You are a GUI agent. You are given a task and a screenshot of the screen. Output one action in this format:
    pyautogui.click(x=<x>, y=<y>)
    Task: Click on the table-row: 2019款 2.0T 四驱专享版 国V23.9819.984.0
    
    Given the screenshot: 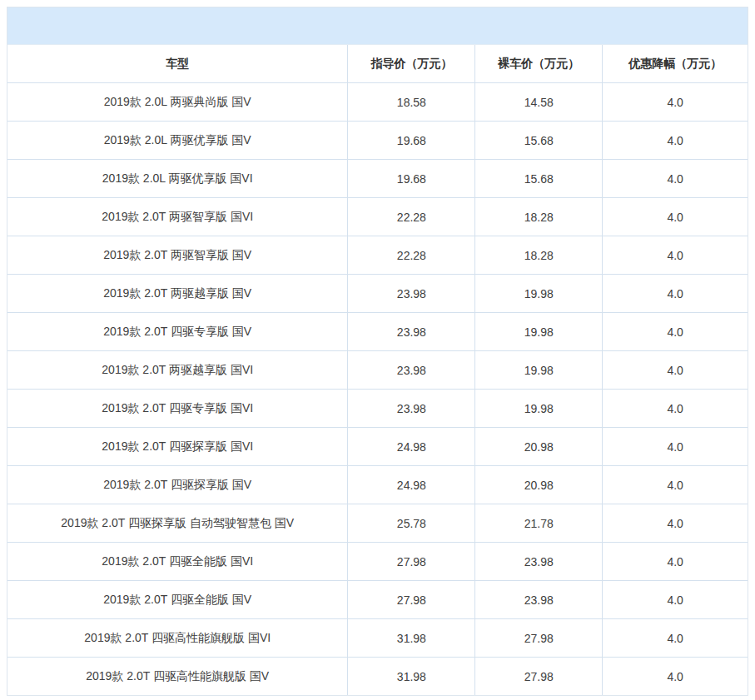 What is the action you would take?
    pyautogui.click(x=378, y=332)
    